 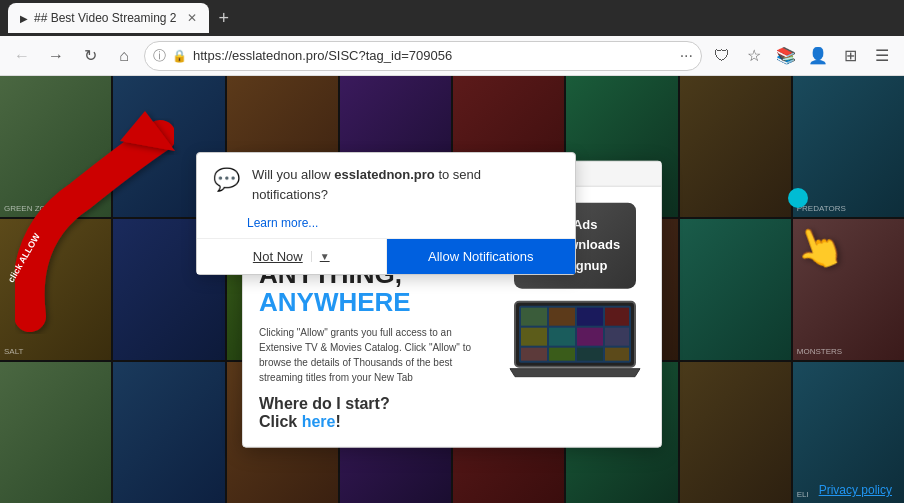 What do you see at coordinates (22, 56) in the screenshot?
I see `back-button: ←` at bounding box center [22, 56].